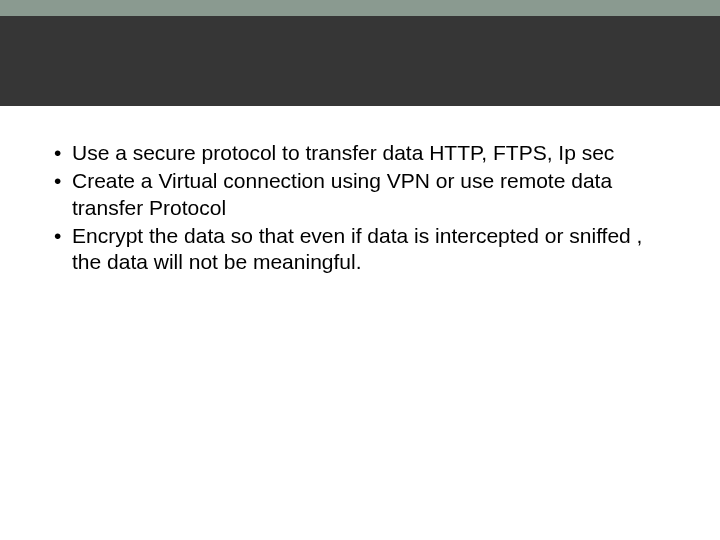 This screenshot has width=720, height=540. I want to click on list-item: Create a Virtual connection using VPN or…, so click(360, 194).